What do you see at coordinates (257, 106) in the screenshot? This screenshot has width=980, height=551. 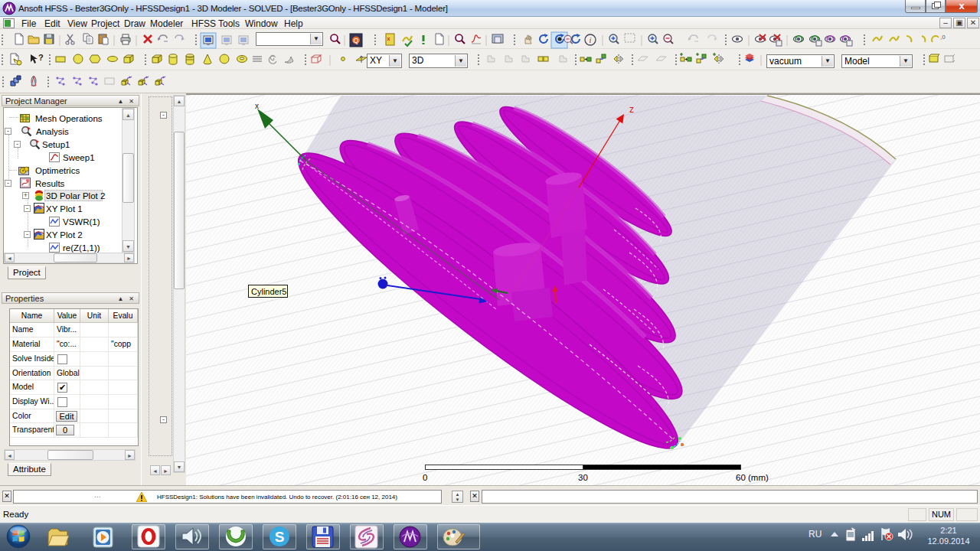 I see `svg-text: x` at bounding box center [257, 106].